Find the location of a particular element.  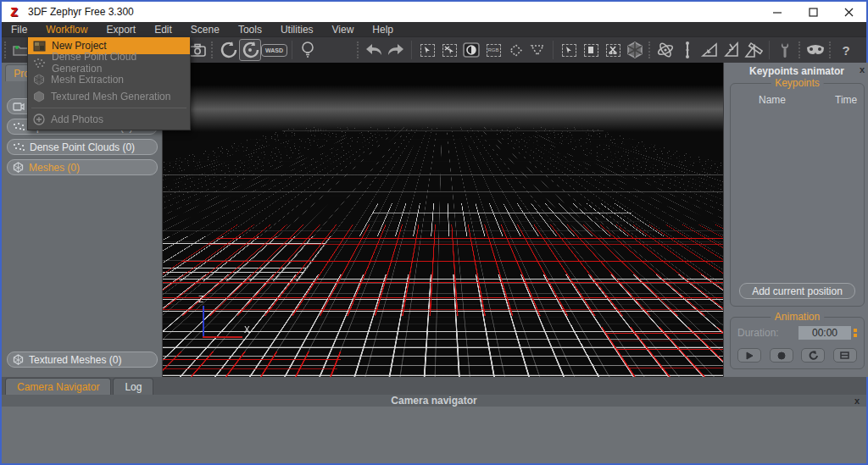

ruler-protractor-icon is located at coordinates (754, 50).